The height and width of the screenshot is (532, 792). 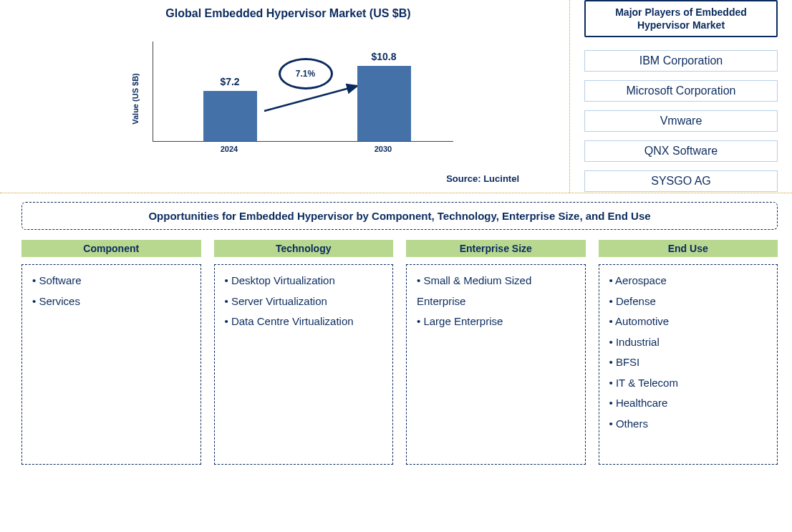 I want to click on column-header: End Use, so click(x=689, y=248).